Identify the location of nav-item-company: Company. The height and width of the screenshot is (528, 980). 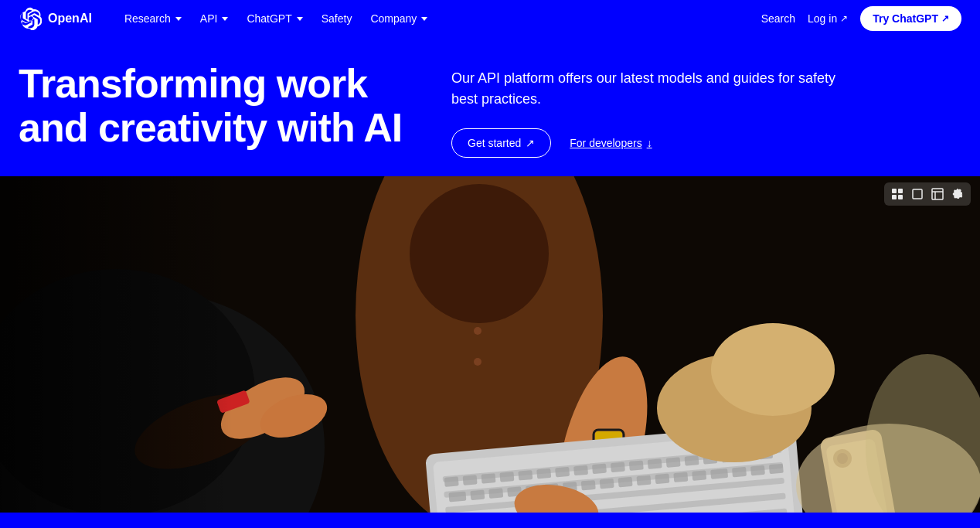
(399, 19).